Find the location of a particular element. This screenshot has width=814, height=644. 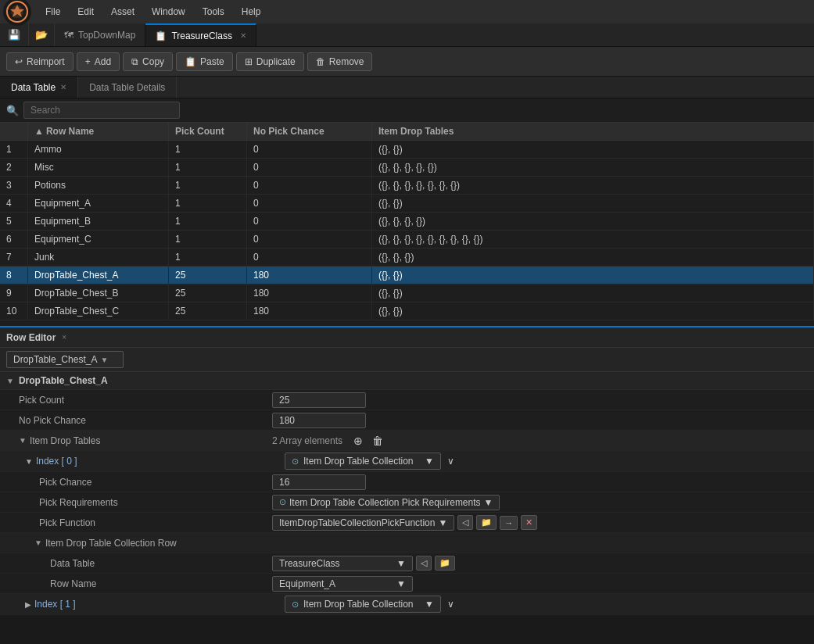

search-bar: 🔍 is located at coordinates (407, 111).